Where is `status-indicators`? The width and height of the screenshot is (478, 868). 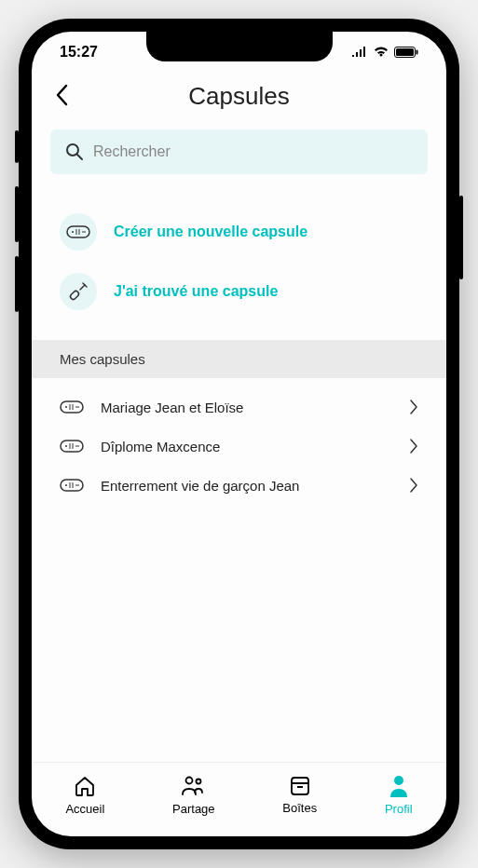 status-indicators is located at coordinates (385, 52).